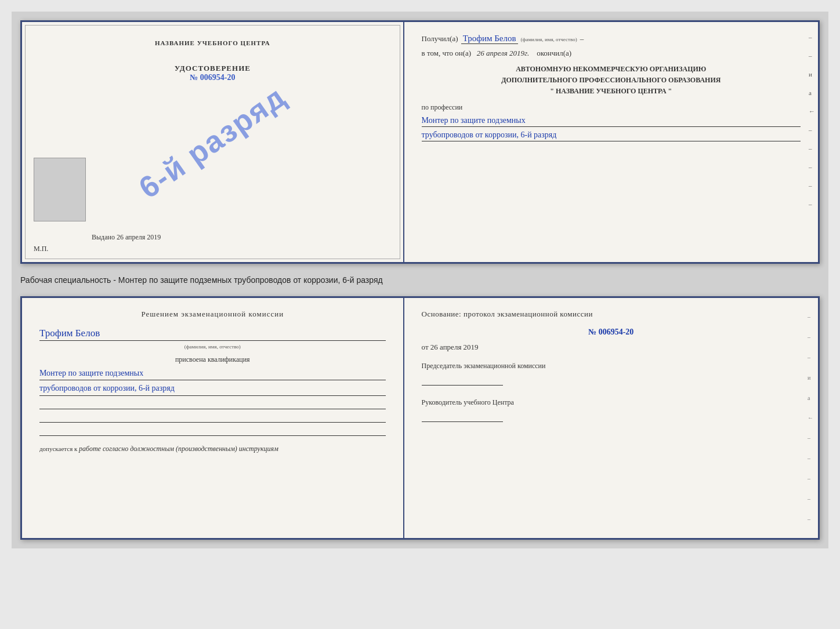 This screenshot has height=629, width=840. Describe the element at coordinates (611, 373) in the screenshot. I see `chairman-block: Председатель экзаменационной комиссии` at that location.